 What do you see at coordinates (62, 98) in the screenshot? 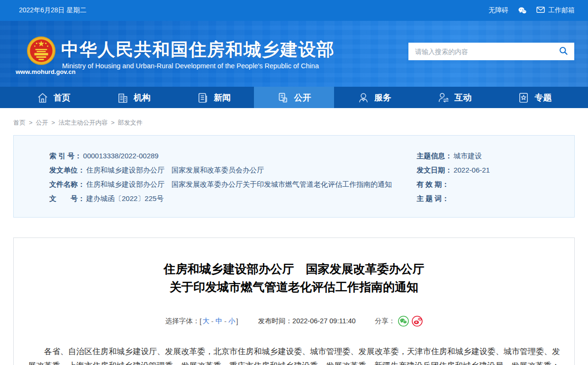
I see `nav-label: 首页` at bounding box center [62, 98].